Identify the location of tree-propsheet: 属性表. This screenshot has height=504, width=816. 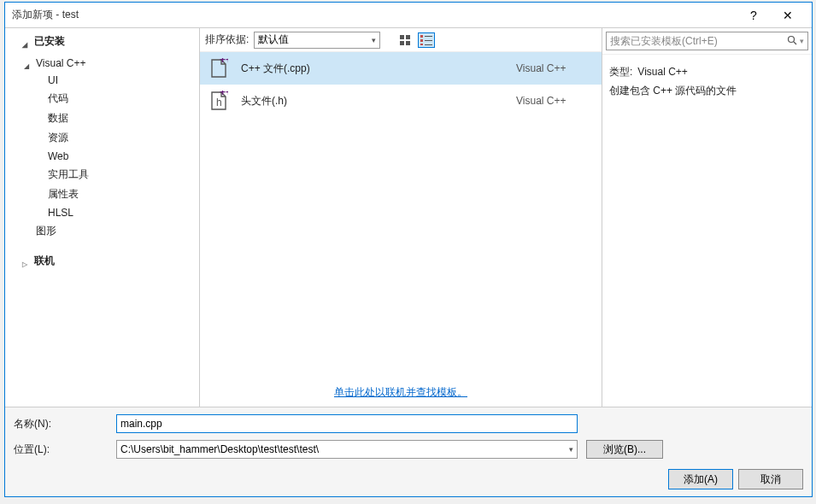
(103, 195).